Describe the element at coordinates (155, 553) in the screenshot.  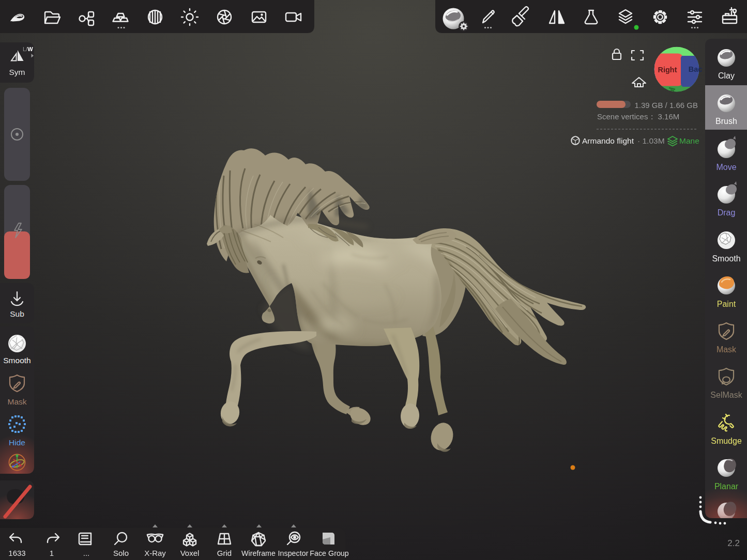
I see `svg-text: X-Ray` at that location.